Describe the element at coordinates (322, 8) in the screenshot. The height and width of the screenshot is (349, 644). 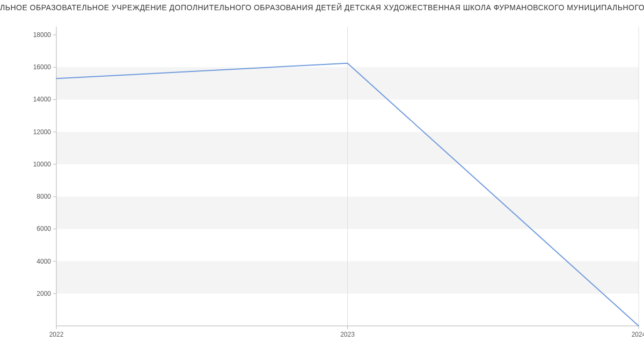
I see `chart-title: ЛЬНОЕ ОБРАЗОВАТЕЛЬНОЕ УЧРЕЖДЕНИЕ ДОПОЛНИ…` at that location.